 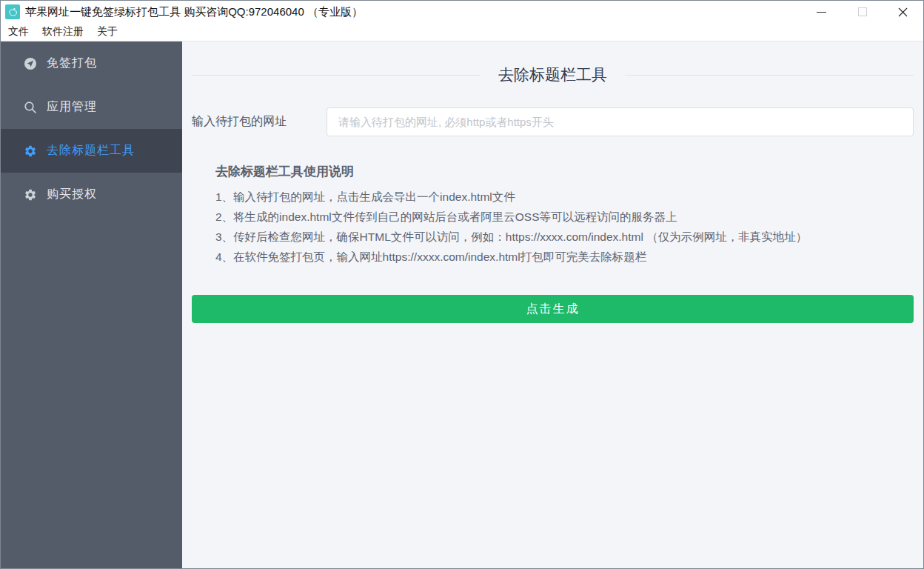 What do you see at coordinates (552, 122) in the screenshot?
I see `url-form-row: 输入待打包的网址` at bounding box center [552, 122].